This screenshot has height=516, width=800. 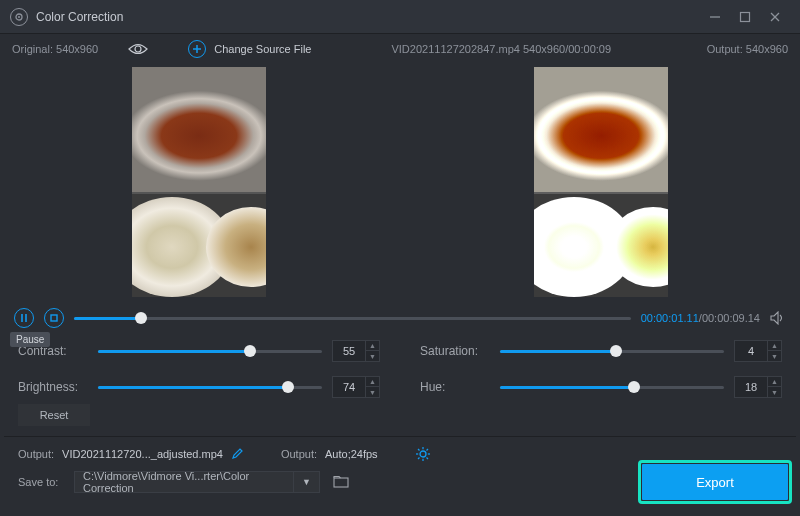 I want to click on saturation-label: Saturation:, so click(x=455, y=351).